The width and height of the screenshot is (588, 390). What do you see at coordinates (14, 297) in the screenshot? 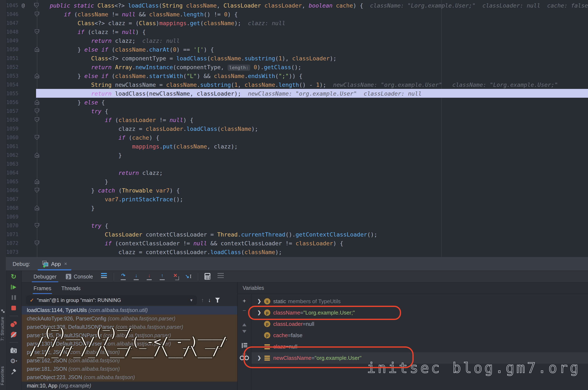
I see `pause-icon` at bounding box center [14, 297].